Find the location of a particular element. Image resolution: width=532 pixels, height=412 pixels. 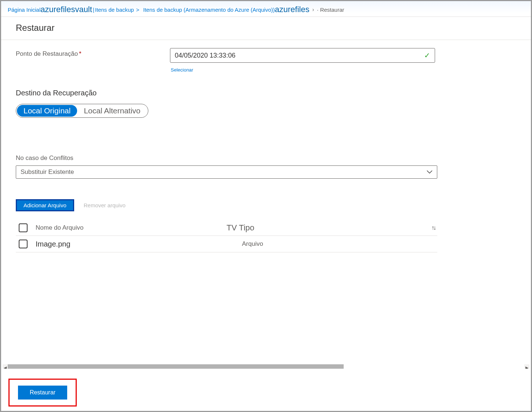

column-header-type: TV Tipo is located at coordinates (329, 228).